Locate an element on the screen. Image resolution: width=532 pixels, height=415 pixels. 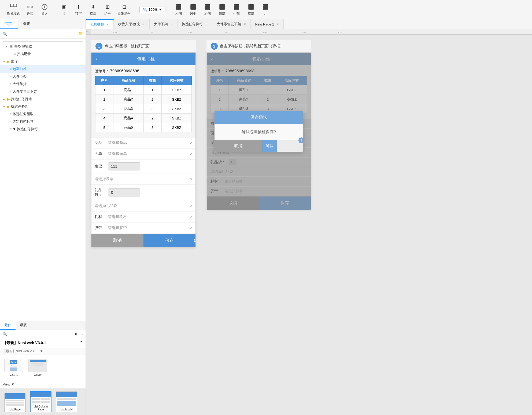
page-icon-scan: ≡ is located at coordinates (15, 54).